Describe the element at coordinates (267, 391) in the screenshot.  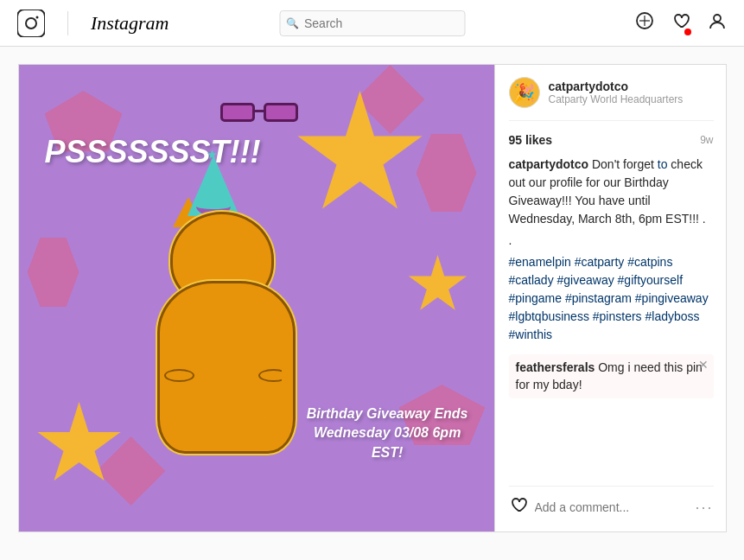
I see `cat-tail` at that location.